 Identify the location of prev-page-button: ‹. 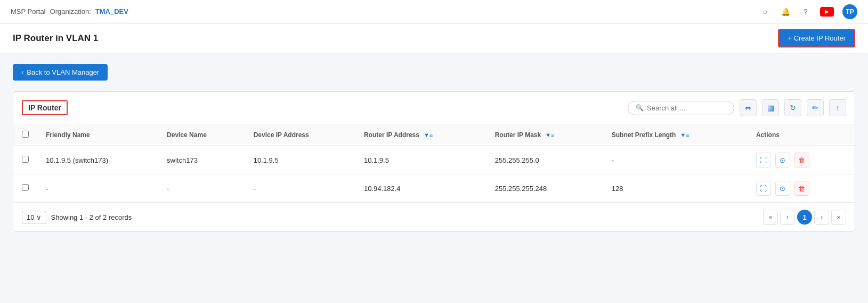
(788, 217).